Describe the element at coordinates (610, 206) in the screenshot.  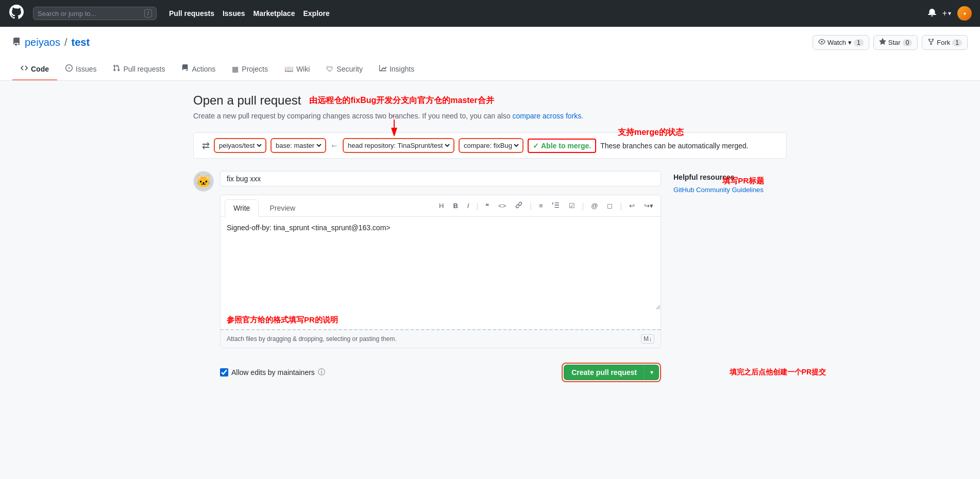
I see `toolbar-reference: ◻` at that location.